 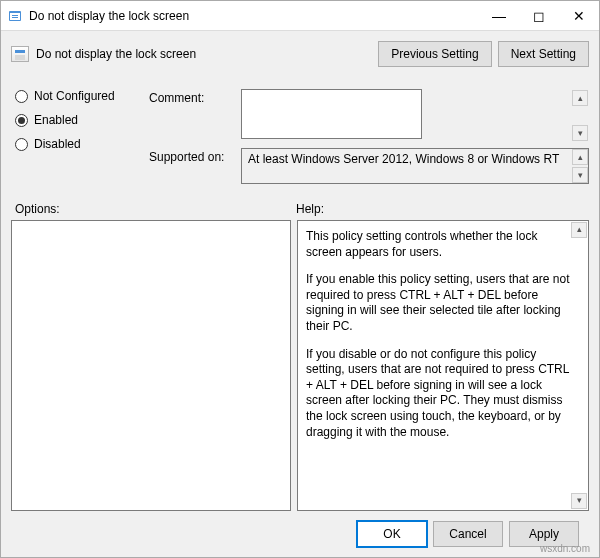 I want to click on footer-buttons: OK Cancel Apply, so click(x=300, y=534).